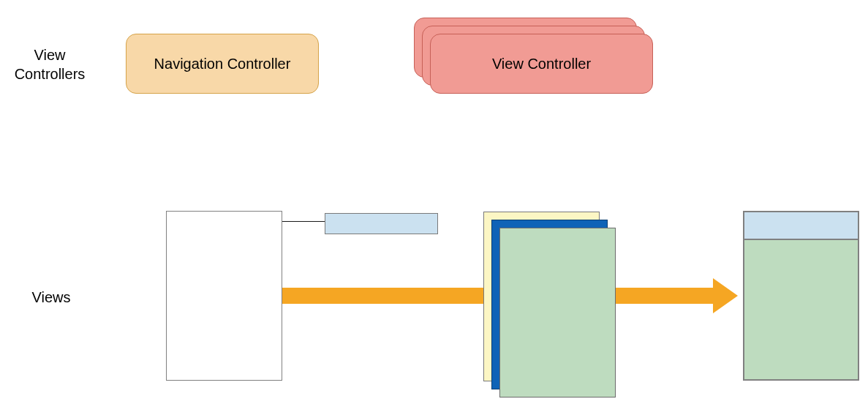 The width and height of the screenshot is (868, 418). I want to click on stacked-view-green, so click(557, 313).